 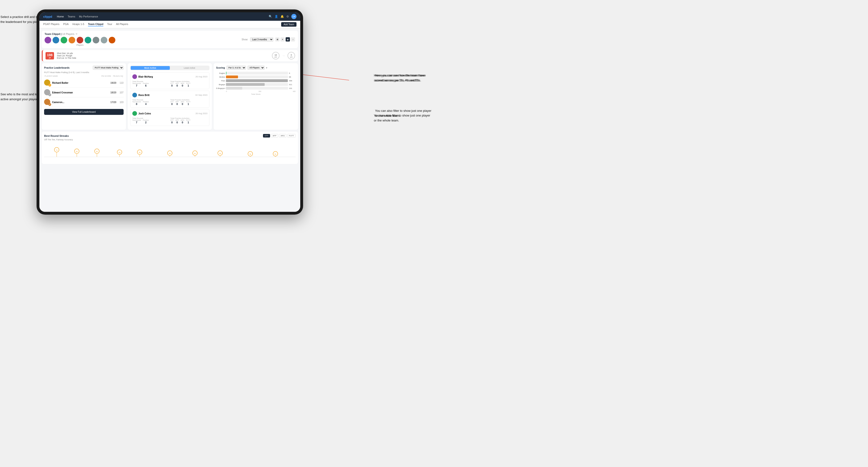 What do you see at coordinates (110, 24) in the screenshot?
I see `tab-tour: Tour` at bounding box center [110, 24].